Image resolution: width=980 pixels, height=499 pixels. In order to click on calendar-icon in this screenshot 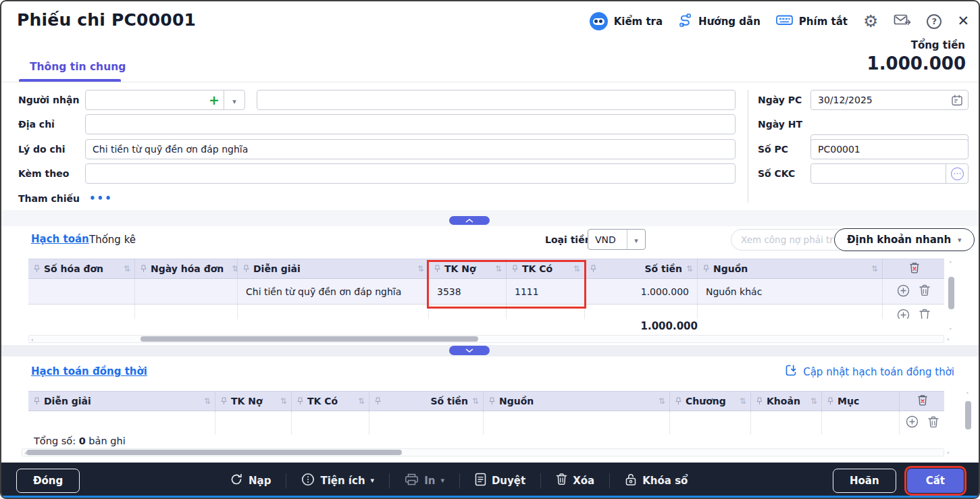, I will do `click(957, 100)`.